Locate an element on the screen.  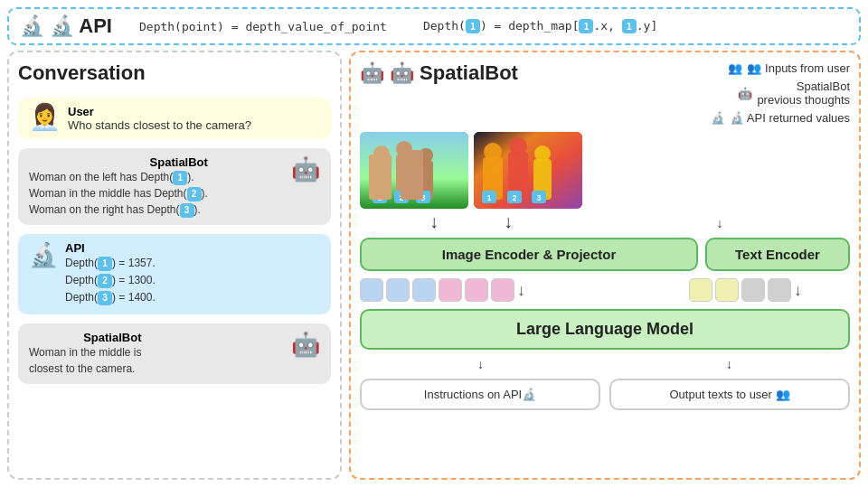
badge-api-1: 1 is located at coordinates (105, 264).